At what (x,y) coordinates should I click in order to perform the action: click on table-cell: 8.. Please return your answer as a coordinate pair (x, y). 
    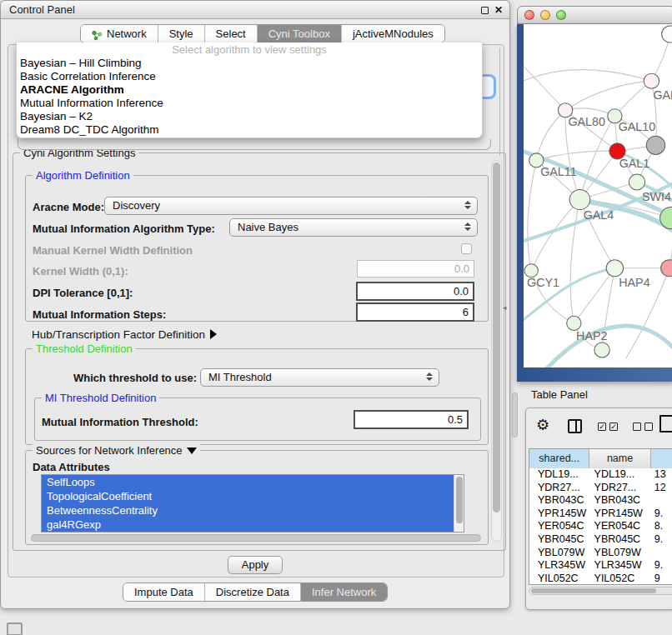
    Looking at the image, I should click on (662, 527).